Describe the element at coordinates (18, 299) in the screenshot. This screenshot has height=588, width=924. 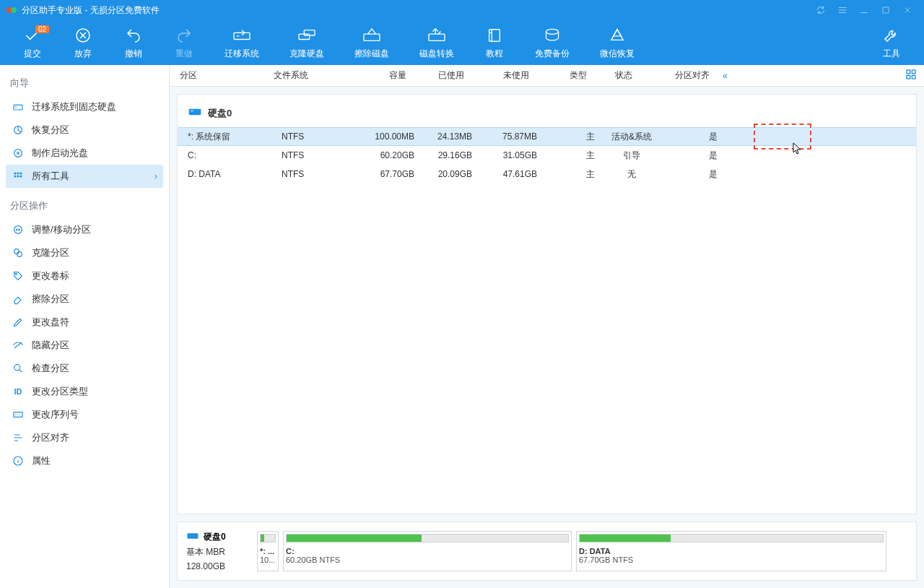
I see `eraser-icon` at that location.